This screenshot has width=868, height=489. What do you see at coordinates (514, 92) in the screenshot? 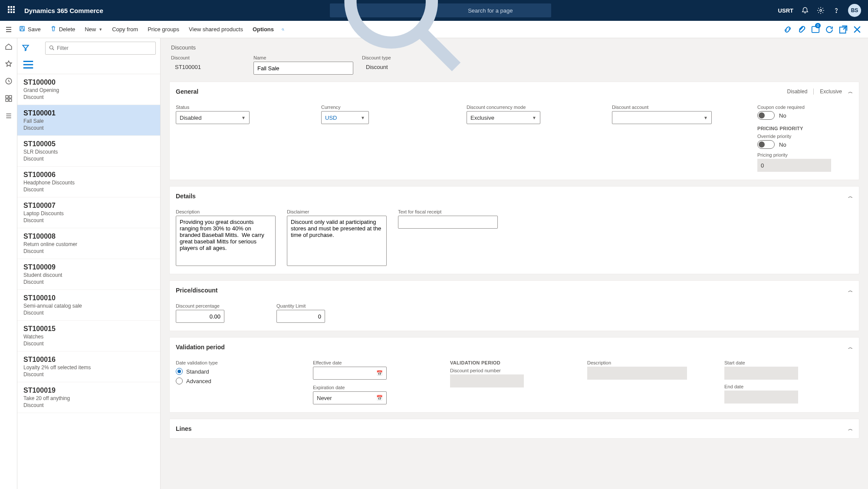
I see `section-general-header: General Disabled Exclusive ︿` at bounding box center [514, 92].